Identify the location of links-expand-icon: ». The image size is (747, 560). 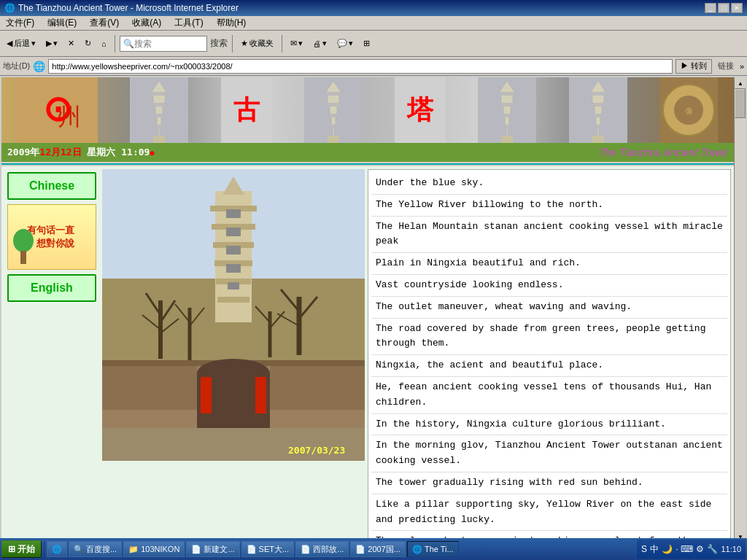
(742, 66).